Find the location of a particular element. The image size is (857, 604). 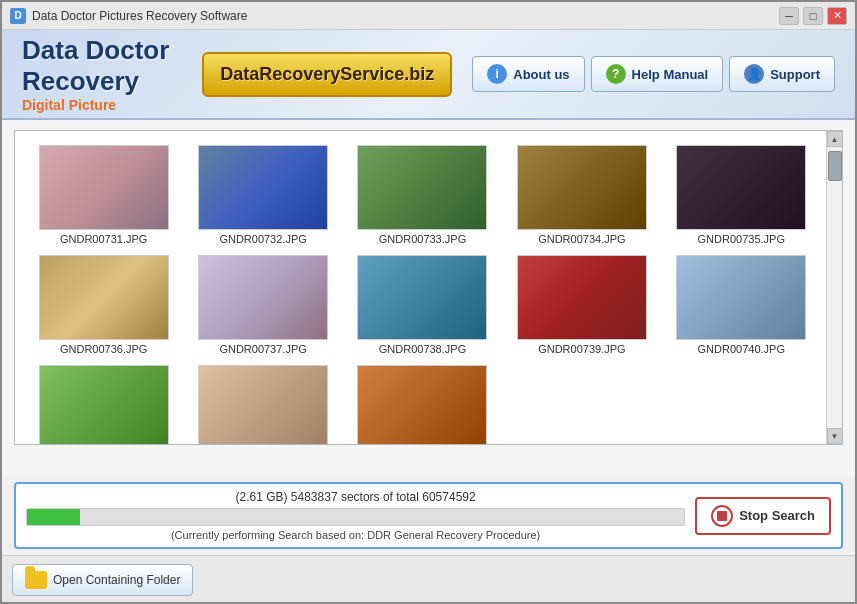

progress-text: (2.61 GB) 5483837 sectors of total 60574… is located at coordinates (356, 497).